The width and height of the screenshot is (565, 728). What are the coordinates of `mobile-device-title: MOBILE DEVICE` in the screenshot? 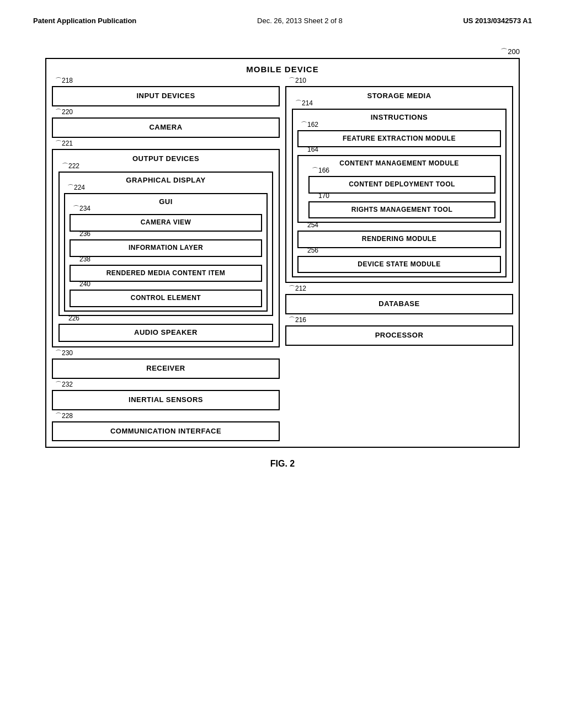 It's located at (282, 69).